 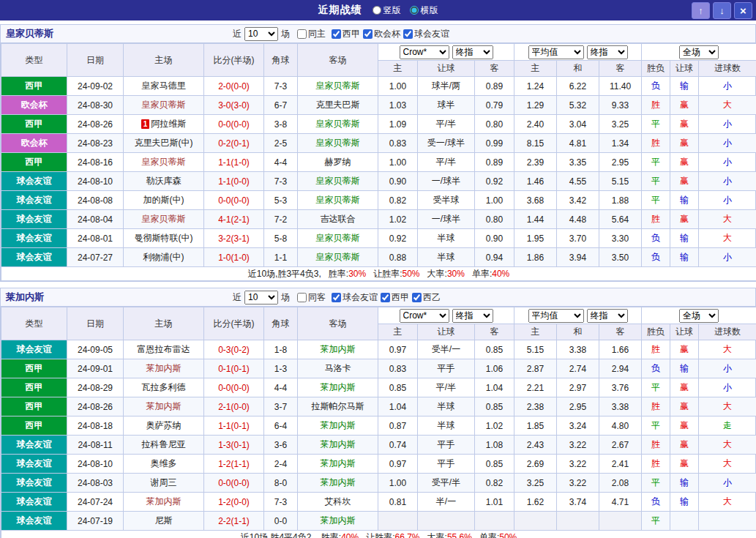 What do you see at coordinates (446, 483) in the screenshot?
I see `handicap: 受平/半` at bounding box center [446, 483].